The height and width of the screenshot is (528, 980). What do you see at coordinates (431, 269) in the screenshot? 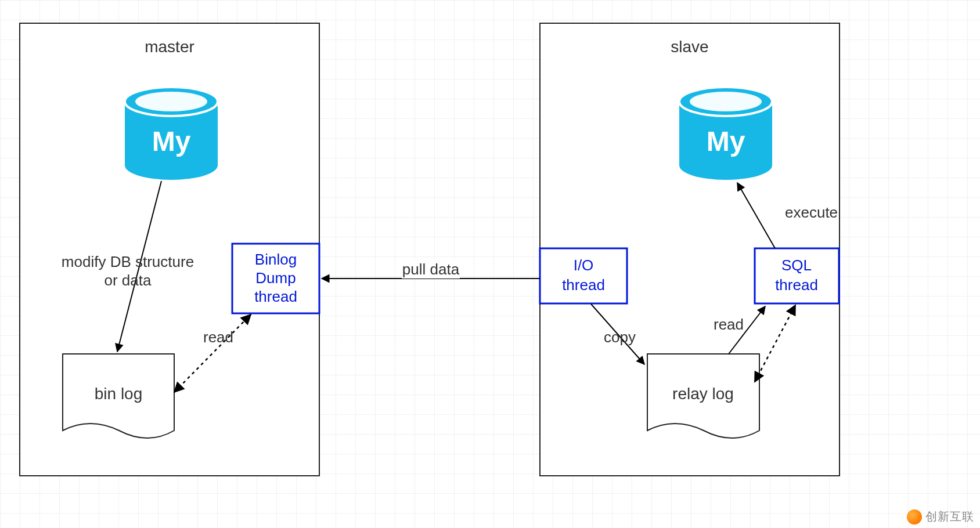
I see `edge-pull-data-label-top: pull data` at bounding box center [431, 269].